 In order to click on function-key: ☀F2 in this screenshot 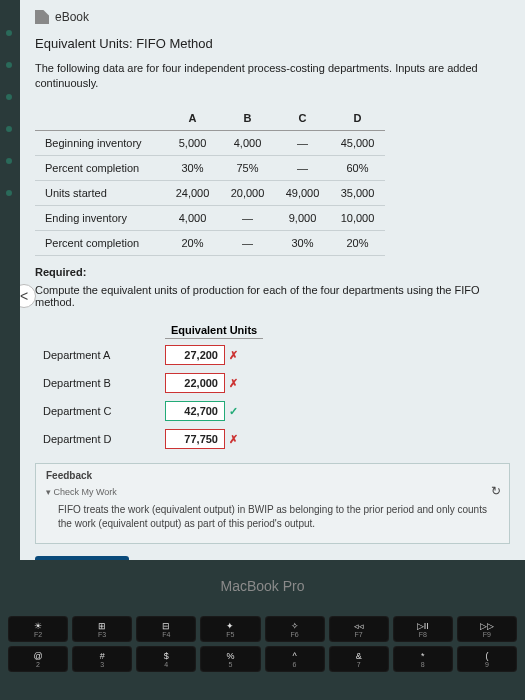, I will do `click(38, 629)`.